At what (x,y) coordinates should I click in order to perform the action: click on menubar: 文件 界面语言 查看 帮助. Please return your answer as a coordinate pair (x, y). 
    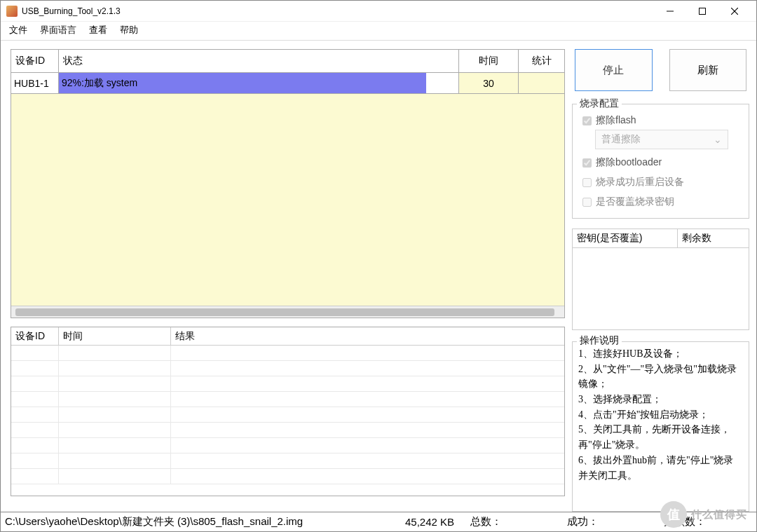
    Looking at the image, I should click on (378, 31).